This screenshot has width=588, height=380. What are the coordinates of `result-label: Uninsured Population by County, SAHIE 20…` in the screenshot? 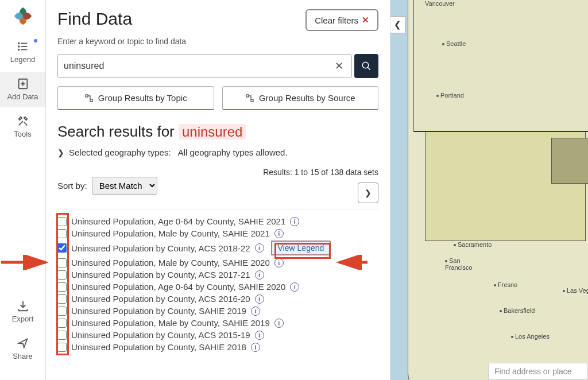 It's located at (158, 347).